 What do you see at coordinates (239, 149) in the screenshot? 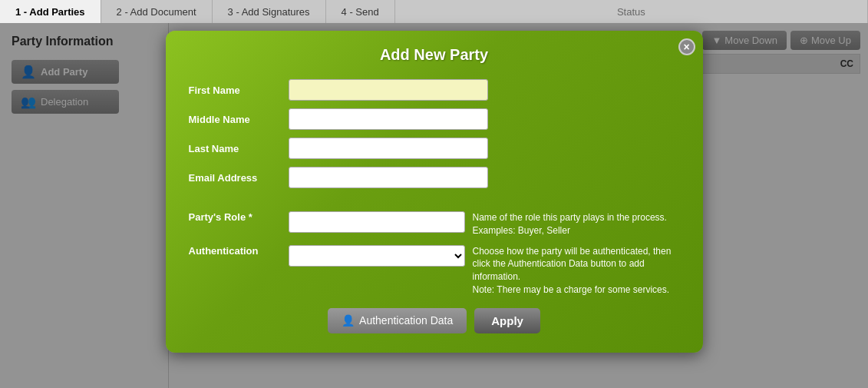
I see `last-name-label: Last Name` at bounding box center [239, 149].